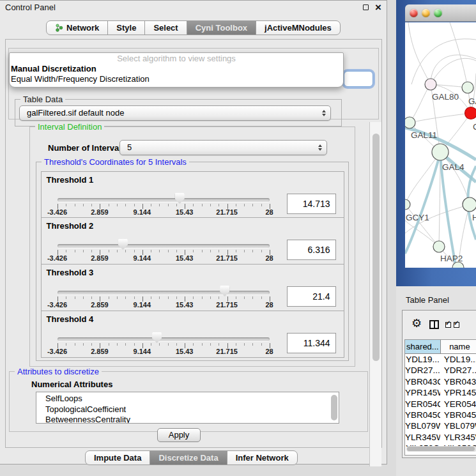 This screenshot has height=476, width=476. I want to click on settings-scrollbar-thumb, so click(376, 247).